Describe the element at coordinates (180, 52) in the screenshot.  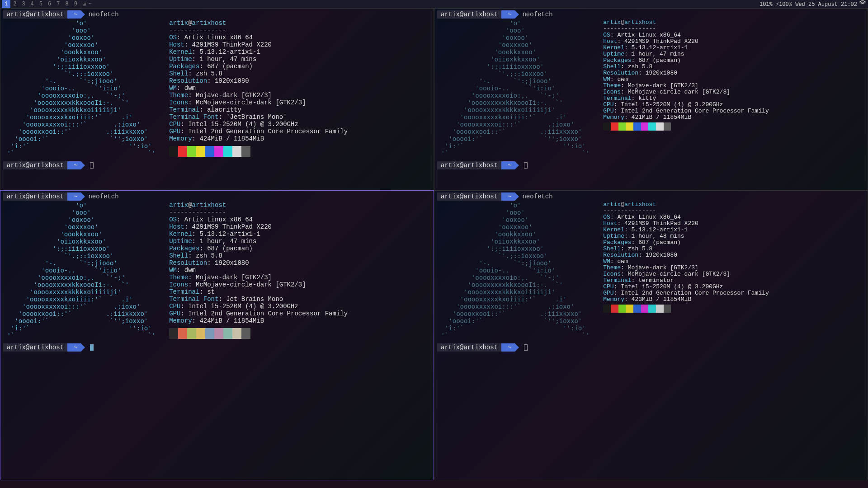
I see `info-key: Kernel` at that location.